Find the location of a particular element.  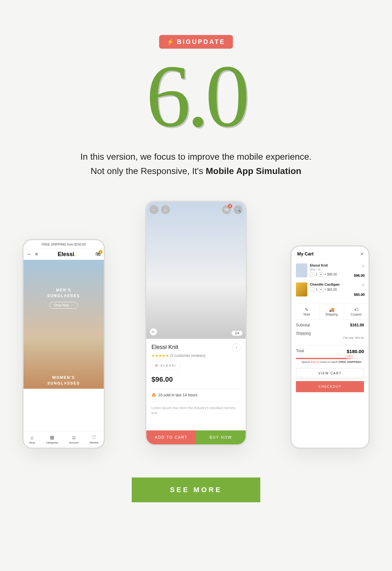

bag-count: 3 is located at coordinates (101, 252).